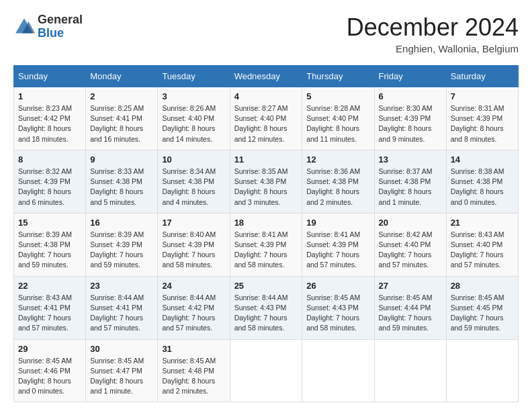 This screenshot has height=411, width=532. What do you see at coordinates (338, 286) in the screenshot?
I see `day-number: 26` at bounding box center [338, 286].